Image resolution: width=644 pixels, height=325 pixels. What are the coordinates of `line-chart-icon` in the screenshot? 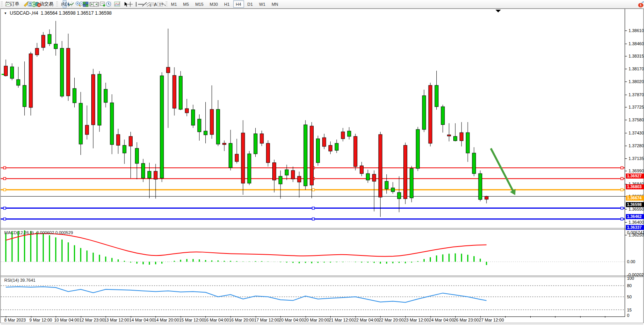 It's located at (71, 4).